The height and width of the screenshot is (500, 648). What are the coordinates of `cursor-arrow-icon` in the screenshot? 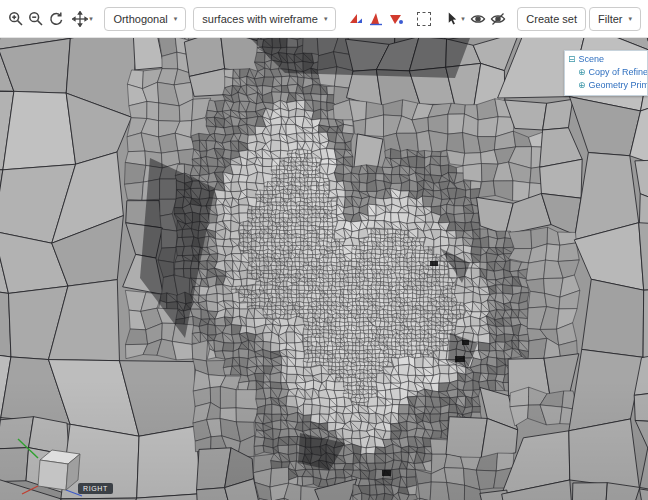 It's located at (452, 18).